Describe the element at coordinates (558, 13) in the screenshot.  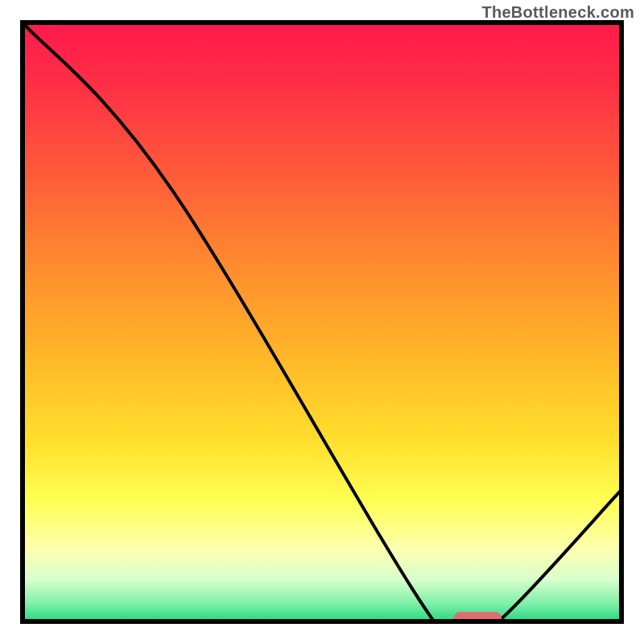
I see `watermark-text: TheBottleneck.com` at that location.